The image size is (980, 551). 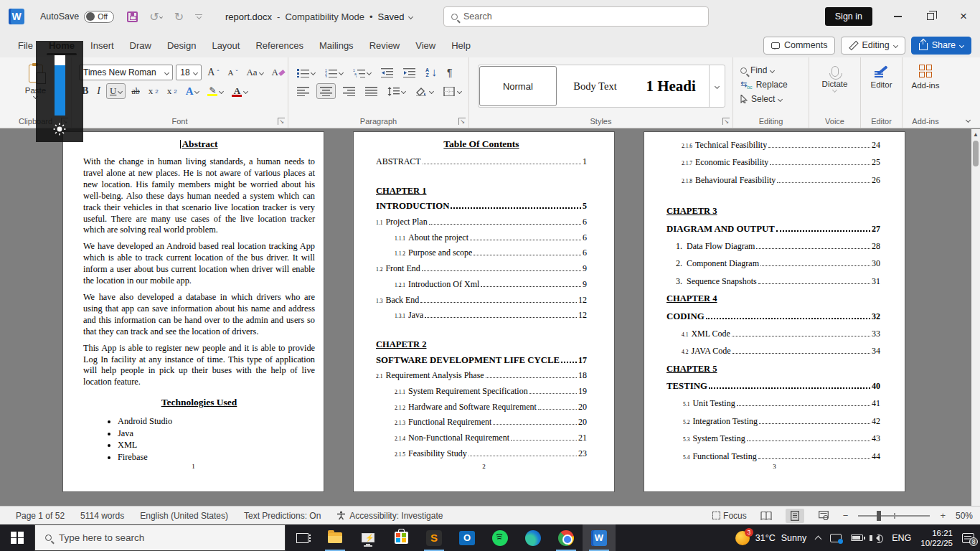 I want to click on editing-mode-button: Editing, so click(x=872, y=46).